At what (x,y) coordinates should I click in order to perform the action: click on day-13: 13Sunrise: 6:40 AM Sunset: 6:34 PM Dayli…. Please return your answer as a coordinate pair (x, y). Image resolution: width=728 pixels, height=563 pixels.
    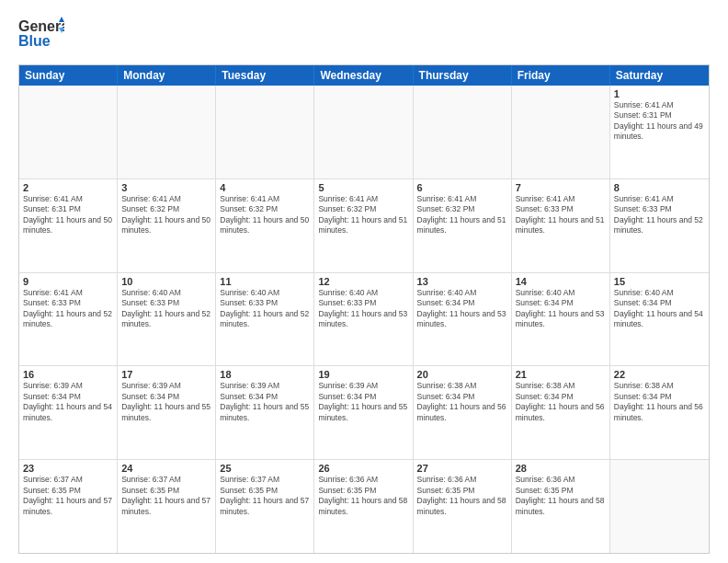
    Looking at the image, I should click on (463, 320).